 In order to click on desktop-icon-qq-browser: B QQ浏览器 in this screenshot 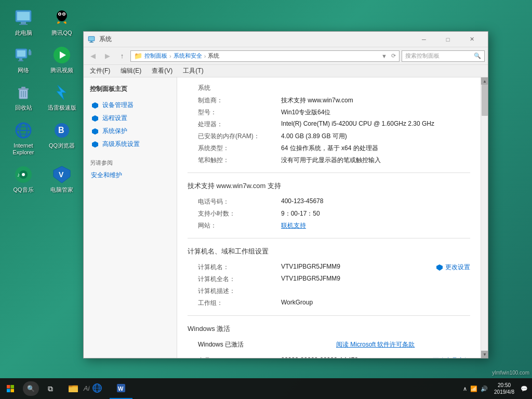, I will do `click(62, 138)`.